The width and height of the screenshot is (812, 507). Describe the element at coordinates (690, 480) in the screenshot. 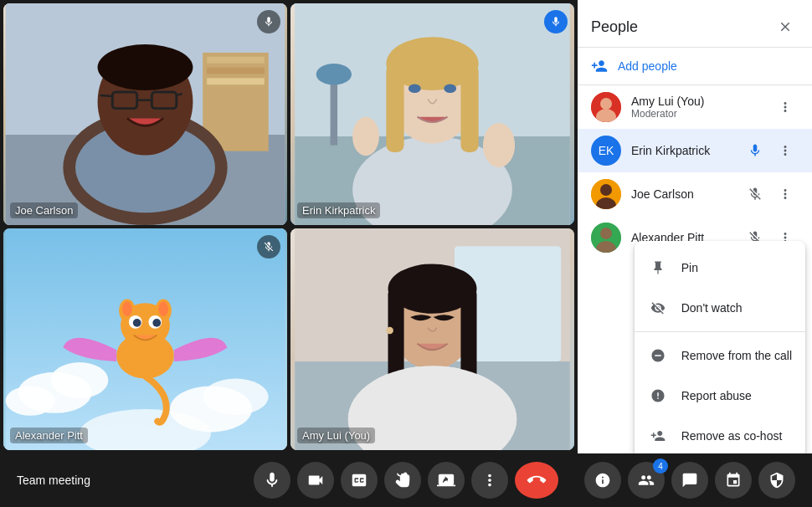

I see `chat-button` at that location.